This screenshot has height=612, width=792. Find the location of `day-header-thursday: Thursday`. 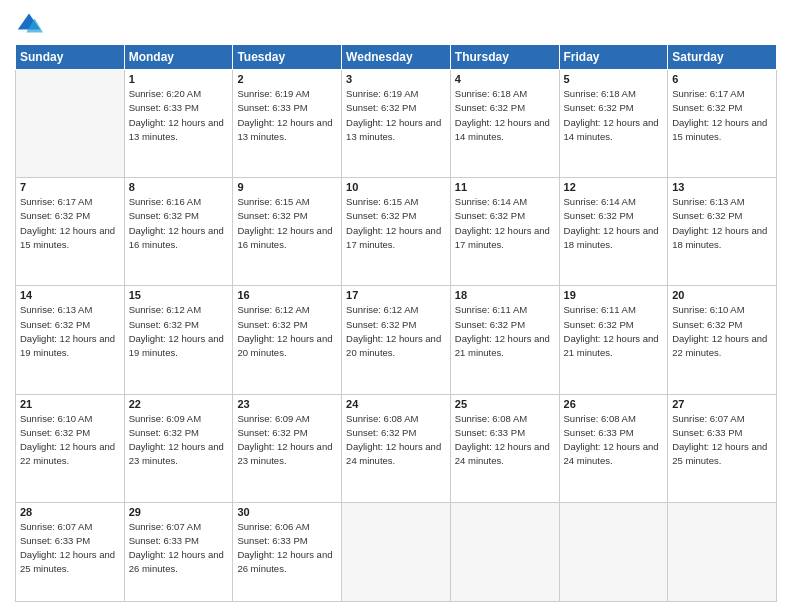

day-header-thursday: Thursday is located at coordinates (504, 58).